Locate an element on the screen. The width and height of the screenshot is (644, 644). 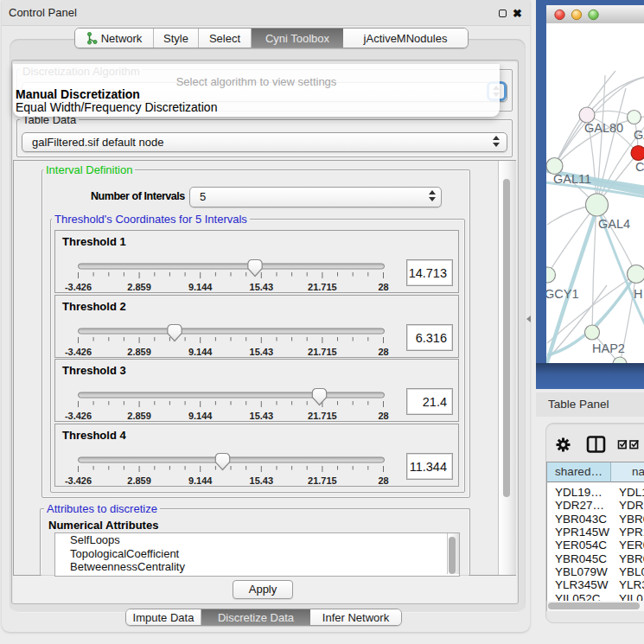
svg-text: GA is located at coordinates (639, 135).